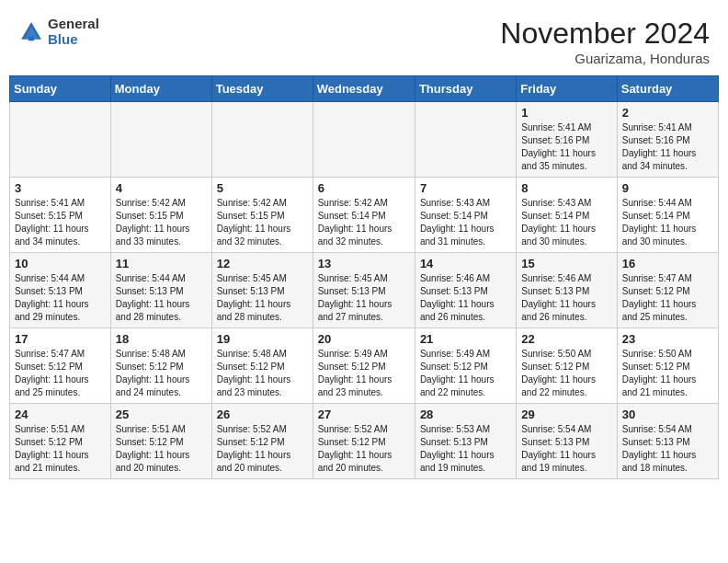 The width and height of the screenshot is (728, 563). I want to click on month-title: November 2024, so click(605, 33).